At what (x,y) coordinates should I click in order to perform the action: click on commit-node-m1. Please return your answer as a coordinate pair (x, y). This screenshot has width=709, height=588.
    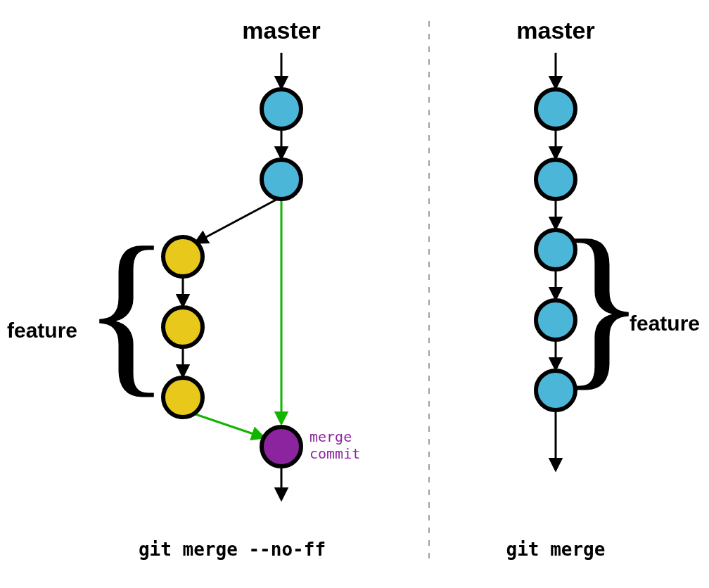
    Looking at the image, I should click on (281, 109).